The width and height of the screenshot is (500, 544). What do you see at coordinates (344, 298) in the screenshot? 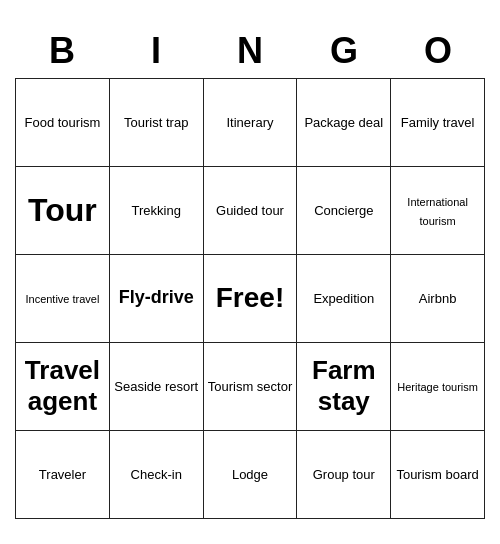
I see `cell-text-2-3: Expedition` at bounding box center [344, 298].